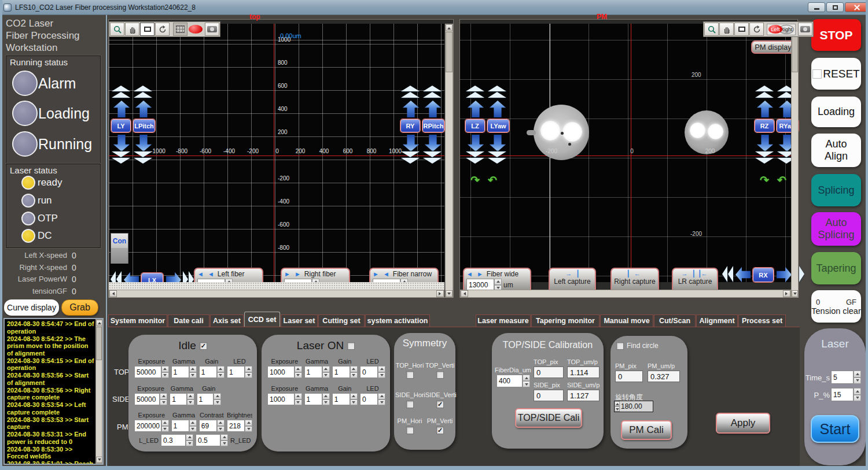 This screenshot has width=868, height=470. What do you see at coordinates (764, 158) in the screenshot?
I see `rz-fast-down-arrow` at bounding box center [764, 158].